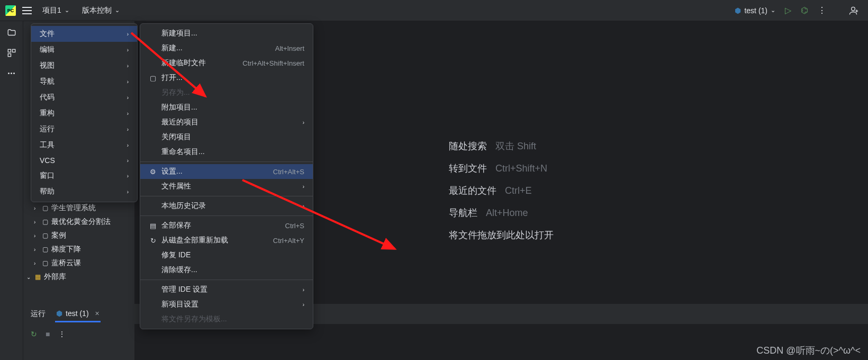 The height and width of the screenshot is (360, 868). What do you see at coordinates (227, 226) in the screenshot?
I see `menu2-item: ▤全部保存Ctrl+S` at bounding box center [227, 226].